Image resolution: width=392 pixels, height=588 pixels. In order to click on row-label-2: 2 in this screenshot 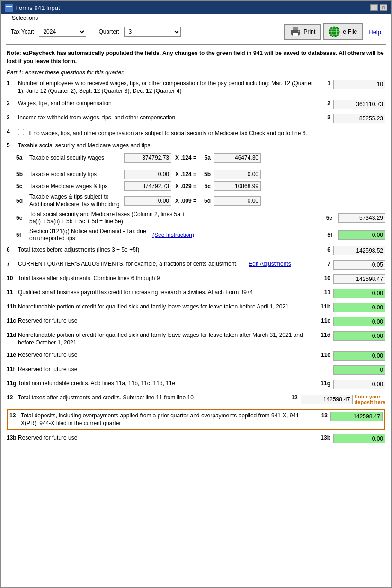, I will do `click(327, 103)`.